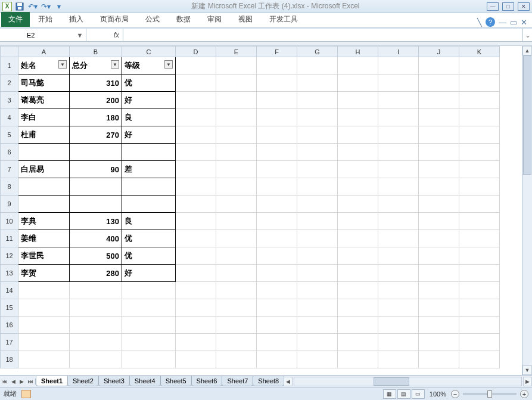 This screenshot has width=532, height=400. What do you see at coordinates (480, 135) in the screenshot?
I see `cell-K5` at bounding box center [480, 135].